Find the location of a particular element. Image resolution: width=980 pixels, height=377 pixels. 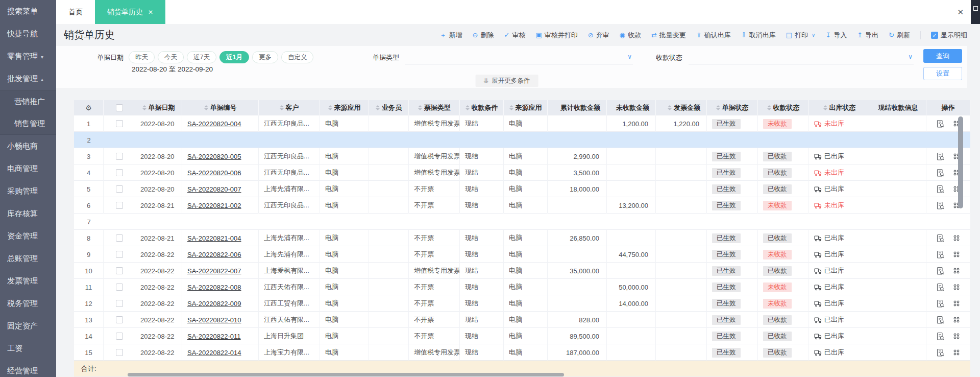

delete-button: ⊖删除 is located at coordinates (483, 35).